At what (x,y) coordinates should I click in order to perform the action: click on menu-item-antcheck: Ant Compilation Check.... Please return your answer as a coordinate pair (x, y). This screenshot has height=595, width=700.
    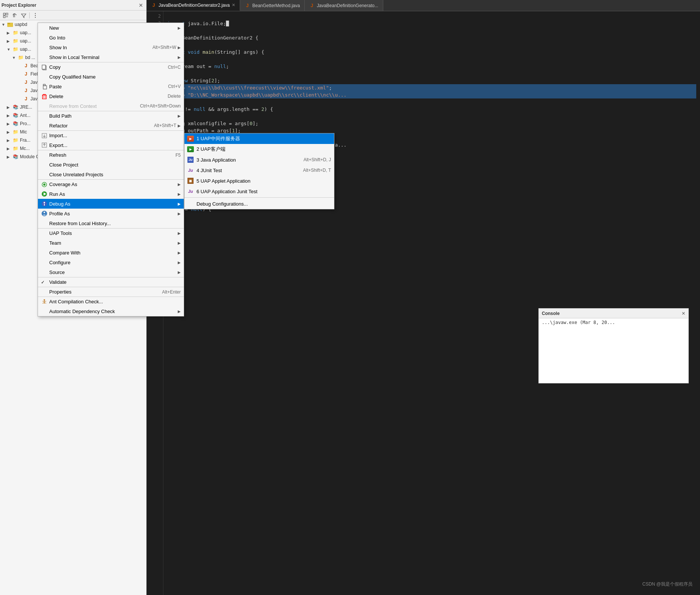
    Looking at the image, I should click on (111, 301).